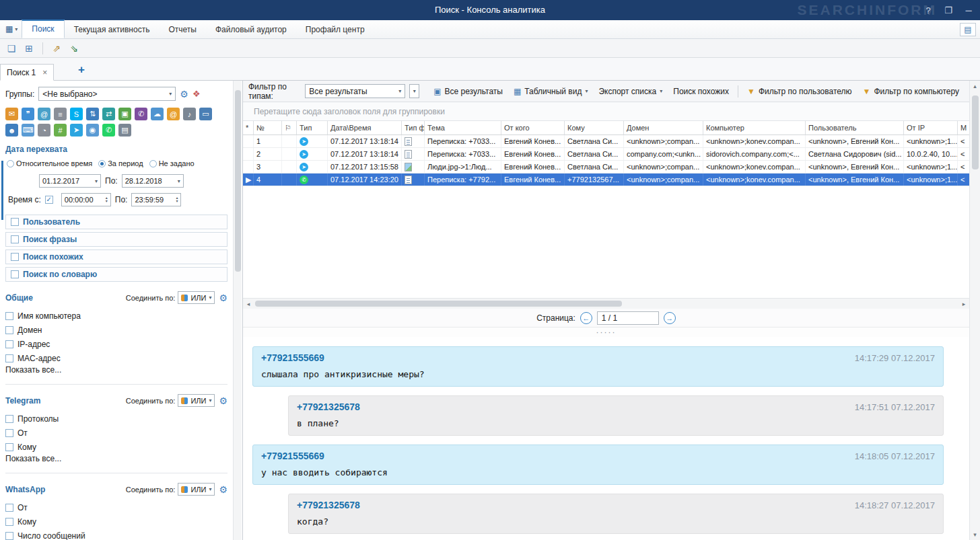 The width and height of the screenshot is (980, 540). I want to click on date-to-input: 28.12.2018 ▾, so click(153, 181).